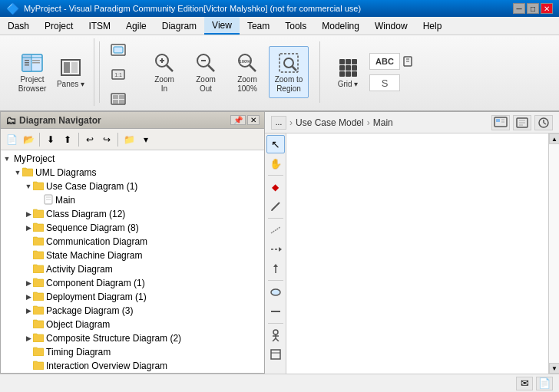 This screenshot has width=559, height=392. Describe the element at coordinates (28, 269) in the screenshot. I see `tree-expander-activity-diagram` at that location.